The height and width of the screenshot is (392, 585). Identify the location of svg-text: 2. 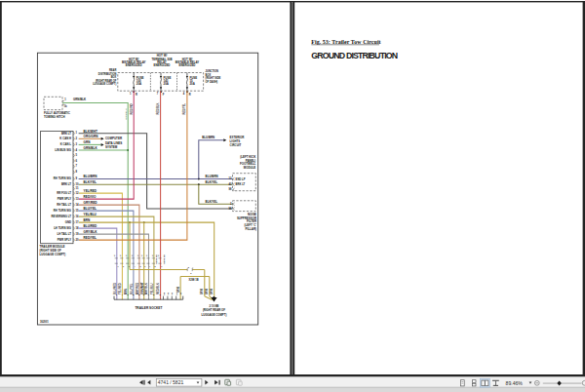
(123, 266).